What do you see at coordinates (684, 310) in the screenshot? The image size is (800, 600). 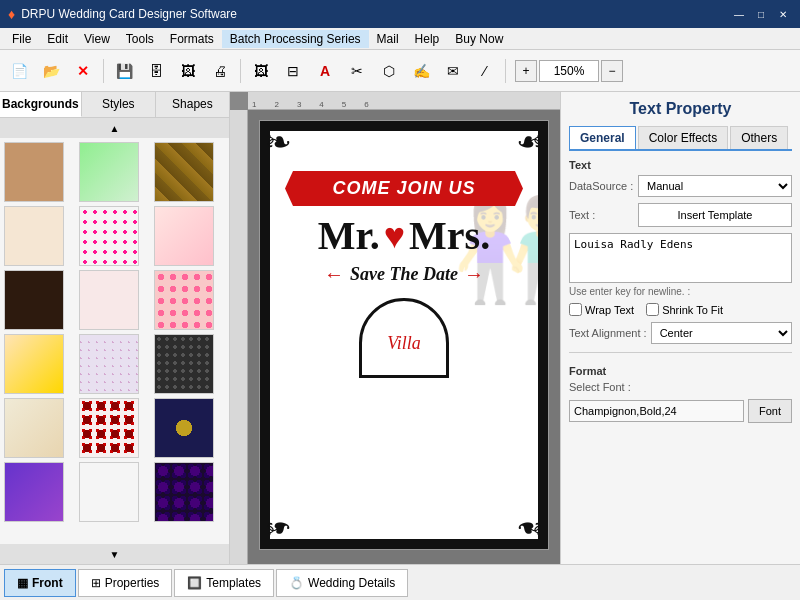 I see `shrink-to-checkbox: Shrink To Fit` at bounding box center [684, 310].